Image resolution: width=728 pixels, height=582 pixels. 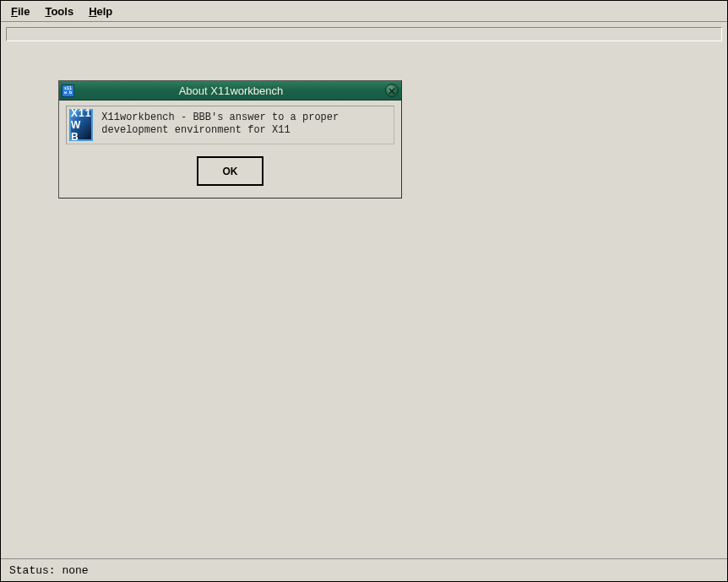 What do you see at coordinates (247, 123) in the screenshot?
I see `dialog-message: X11workbench - BBB's answer to a proper …` at bounding box center [247, 123].